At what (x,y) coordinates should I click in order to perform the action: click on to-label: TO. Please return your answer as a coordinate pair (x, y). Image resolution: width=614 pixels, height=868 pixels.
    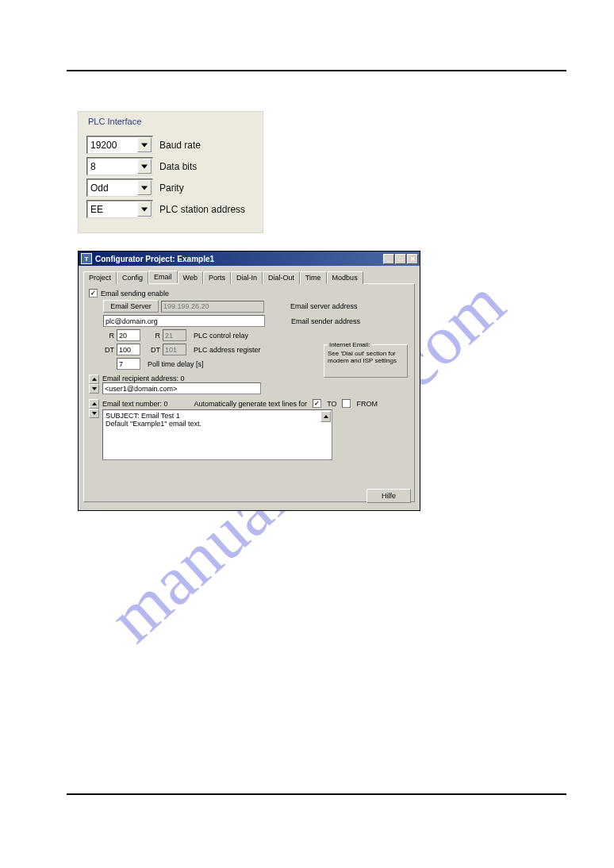
    Looking at the image, I should click on (332, 404).